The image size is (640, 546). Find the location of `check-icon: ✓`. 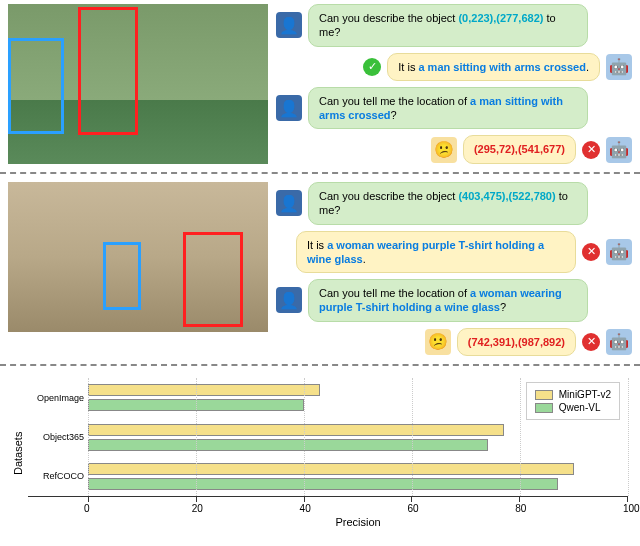

check-icon: ✓ is located at coordinates (372, 67).